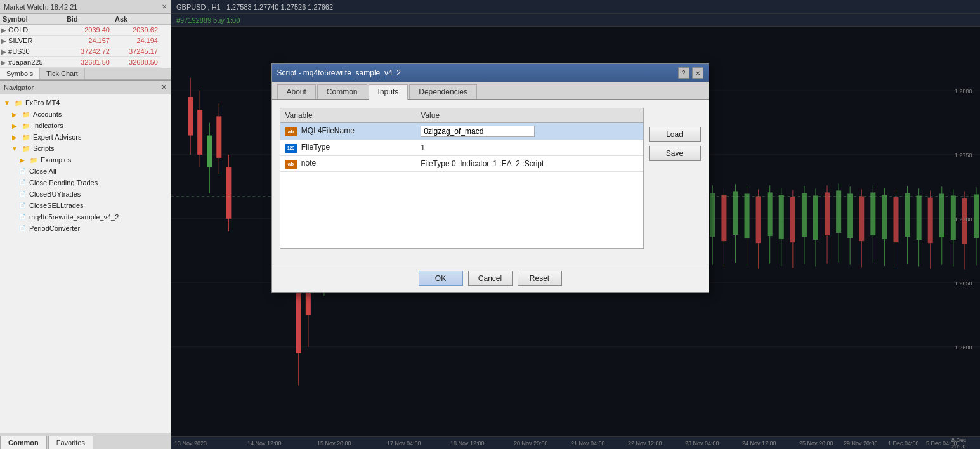 Image resolution: width=980 pixels, height=449 pixels. Describe the element at coordinates (85, 41) in the screenshot. I see `table-row: ▶ SILVER 24.157 24.194` at that location.